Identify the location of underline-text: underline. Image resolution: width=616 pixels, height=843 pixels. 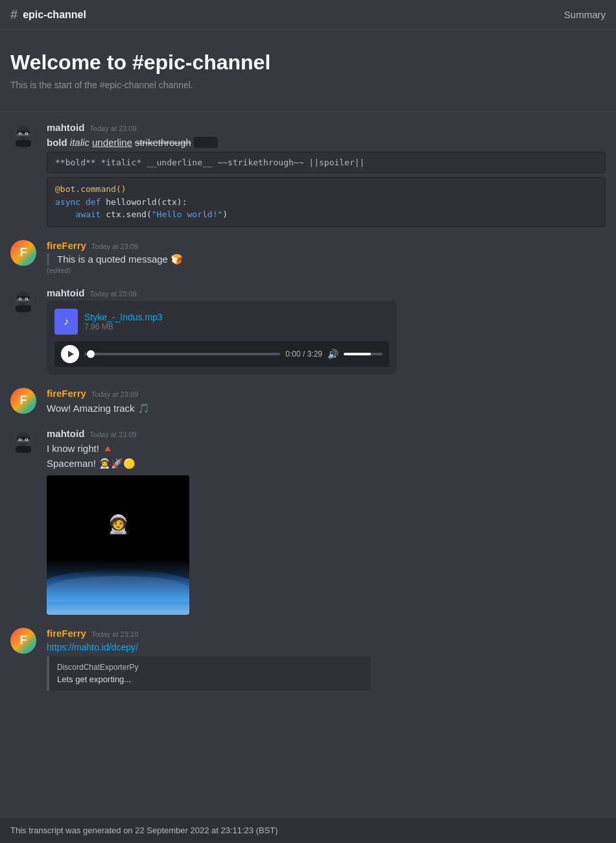
(112, 143).